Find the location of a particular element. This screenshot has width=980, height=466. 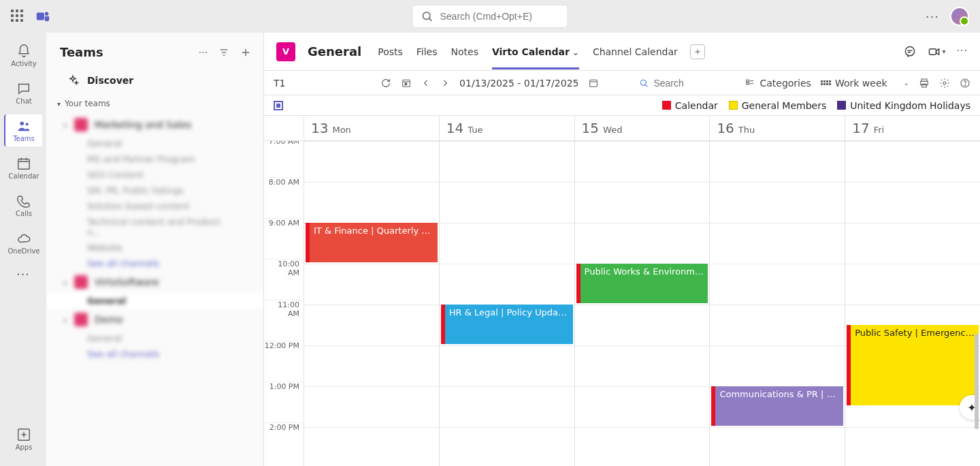

settings-icon is located at coordinates (945, 83).